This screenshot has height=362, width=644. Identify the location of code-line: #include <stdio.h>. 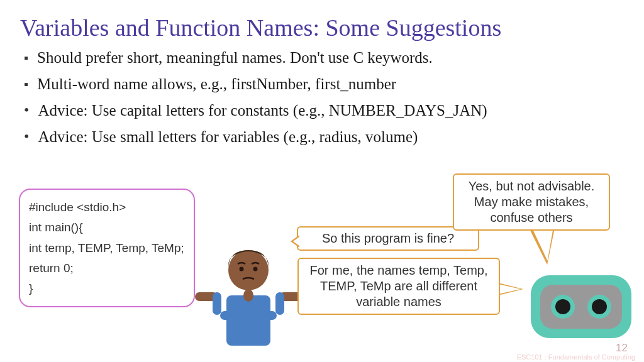
(107, 207).